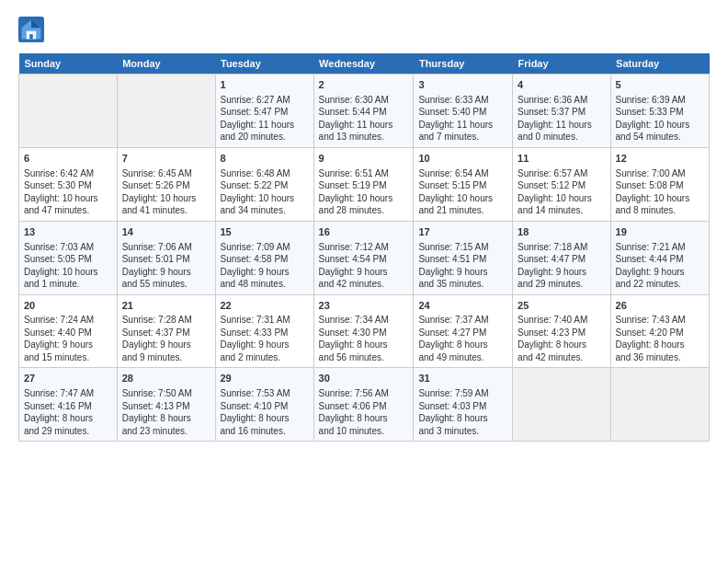 This screenshot has height=563, width=728. I want to click on day-number: 16, so click(364, 232).